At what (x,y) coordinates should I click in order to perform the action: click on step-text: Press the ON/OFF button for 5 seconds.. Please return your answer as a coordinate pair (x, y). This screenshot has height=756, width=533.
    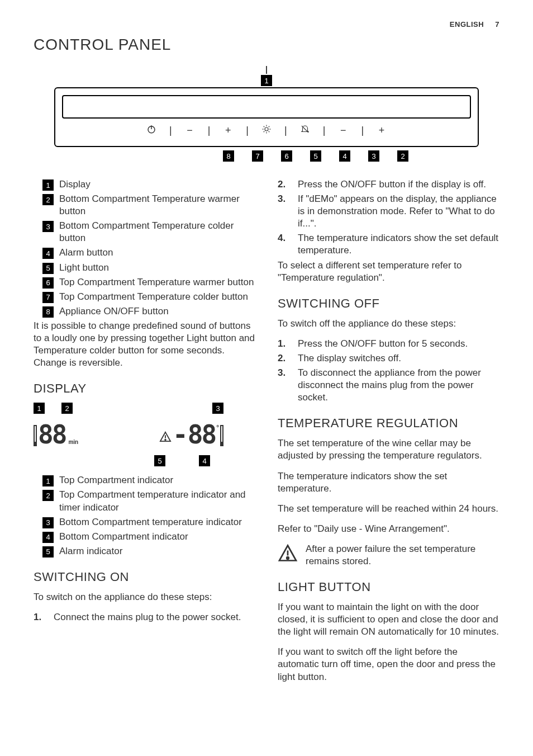
    Looking at the image, I should click on (383, 344).